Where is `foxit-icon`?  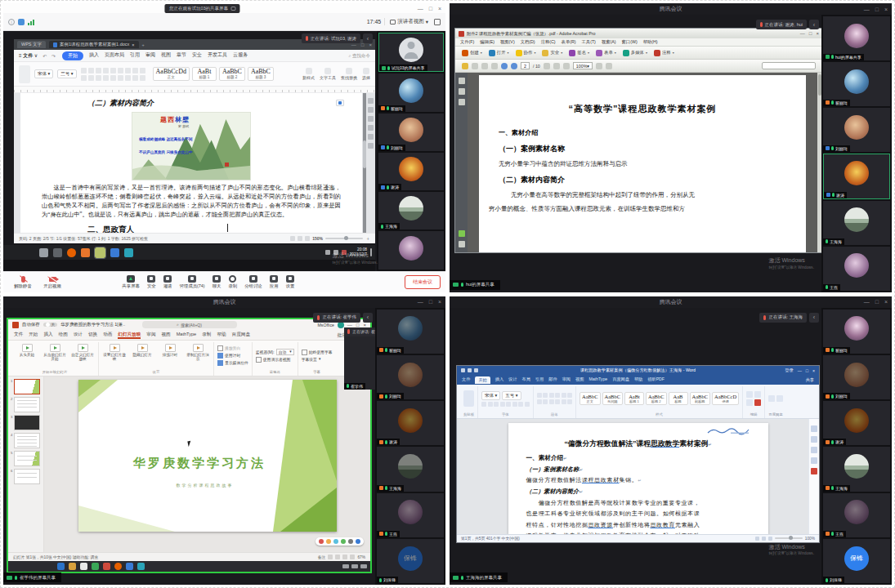 foxit-icon is located at coordinates (814, 471).